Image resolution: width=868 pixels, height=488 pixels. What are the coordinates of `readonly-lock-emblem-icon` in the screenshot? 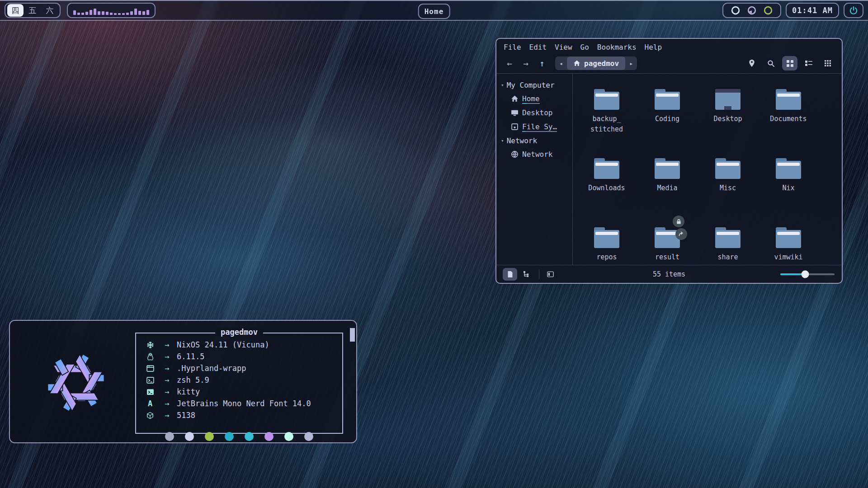 It's located at (679, 221).